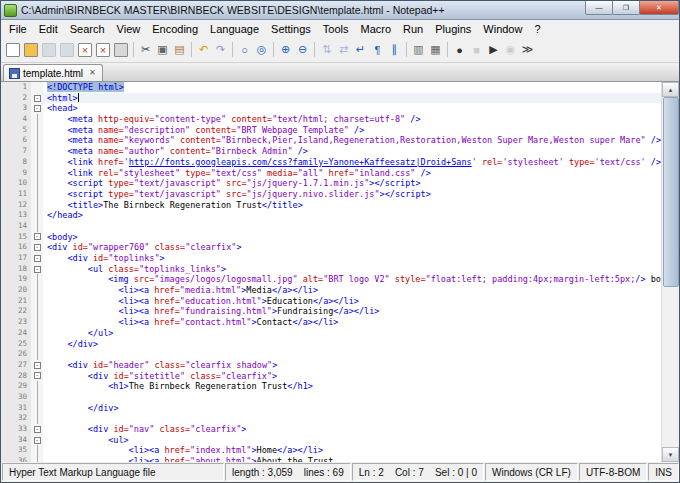 This screenshot has width=680, height=483. Describe the element at coordinates (146, 50) in the screenshot. I see `cut-icon: ✂` at that location.